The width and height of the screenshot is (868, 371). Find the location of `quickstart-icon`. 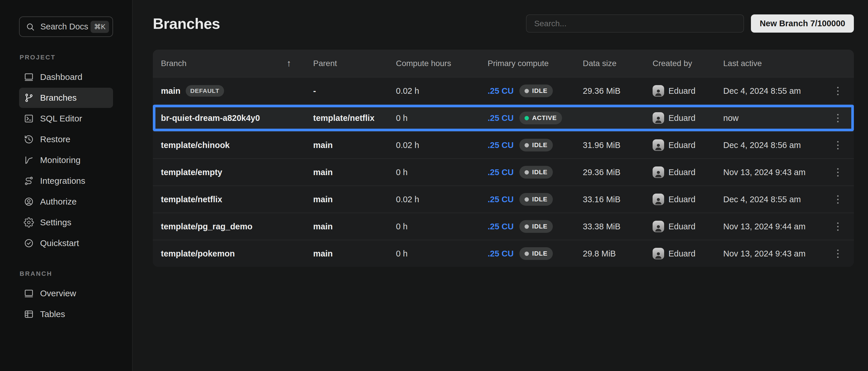

quickstart-icon is located at coordinates (29, 243).